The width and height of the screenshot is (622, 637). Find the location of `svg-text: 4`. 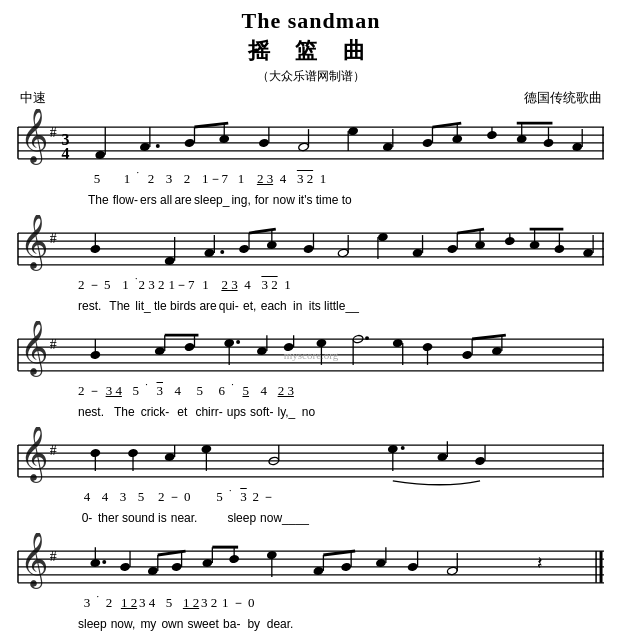

svg-text: 4 is located at coordinates (66, 154).